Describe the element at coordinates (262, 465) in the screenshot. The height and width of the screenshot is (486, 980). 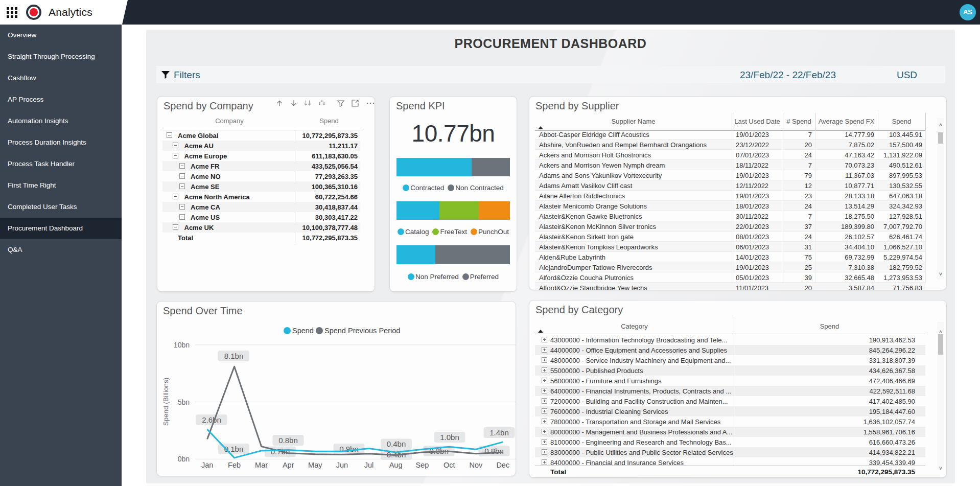
I see `svg-text: Mar` at that location.